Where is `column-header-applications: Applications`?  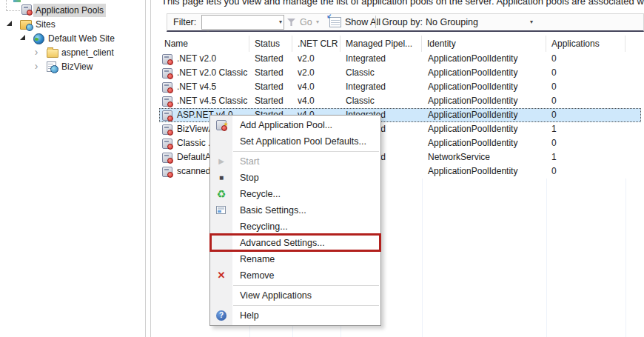 column-header-applications: Applications is located at coordinates (586, 44).